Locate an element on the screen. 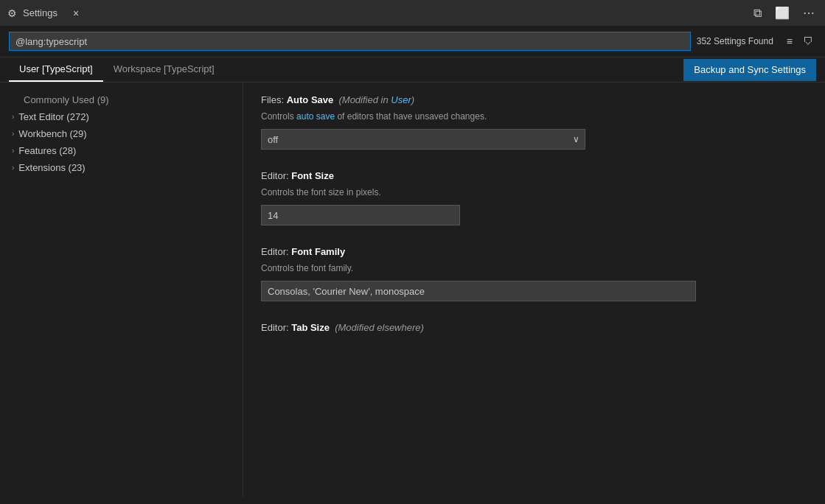 This screenshot has width=825, height=504. setting-editor-font-family-desc: Controls the font family. is located at coordinates (534, 268).